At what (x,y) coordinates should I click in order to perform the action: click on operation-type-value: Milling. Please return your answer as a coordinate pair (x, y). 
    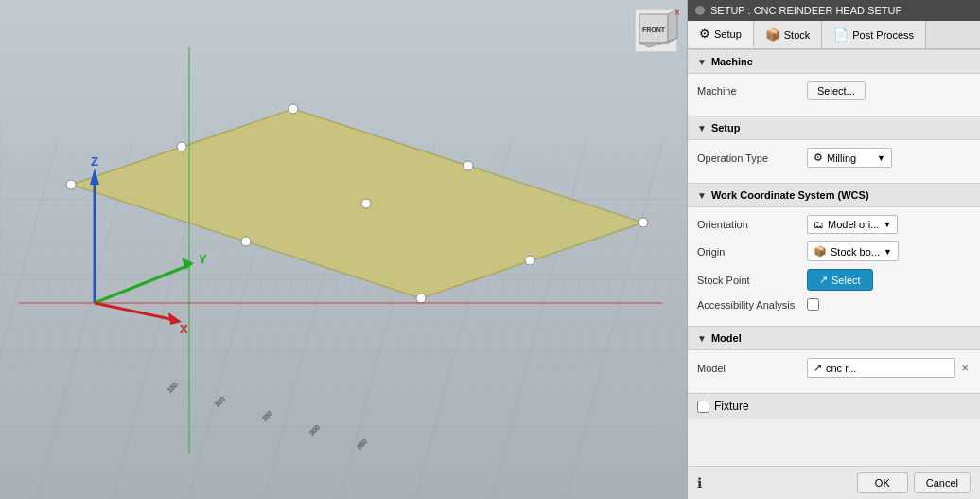
    Looking at the image, I should click on (842, 158).